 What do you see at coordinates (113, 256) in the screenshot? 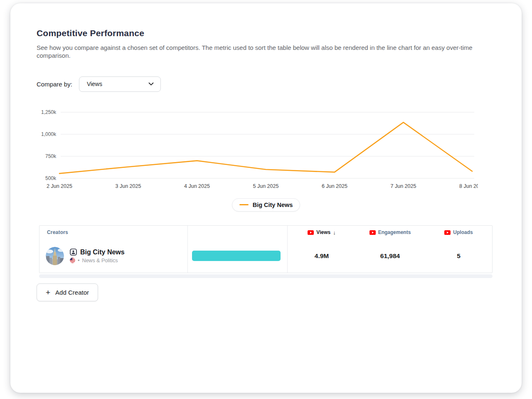
I see `creator-cell: Big City News` at bounding box center [113, 256].